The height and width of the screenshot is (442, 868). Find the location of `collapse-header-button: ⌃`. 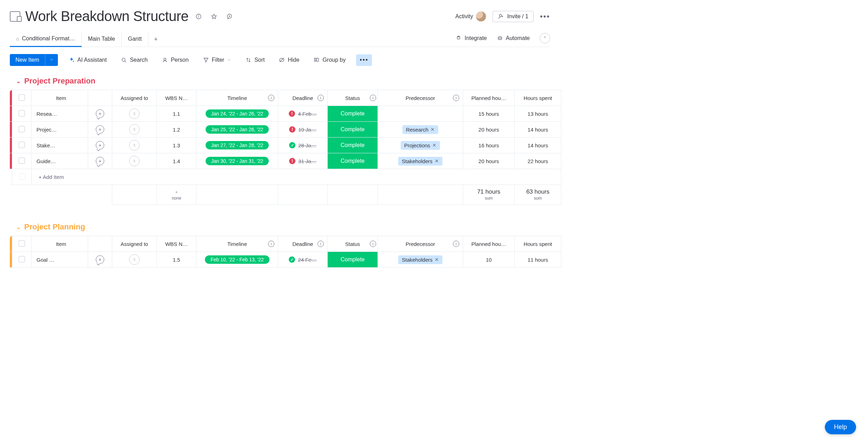

collapse-header-button: ⌃ is located at coordinates (545, 38).